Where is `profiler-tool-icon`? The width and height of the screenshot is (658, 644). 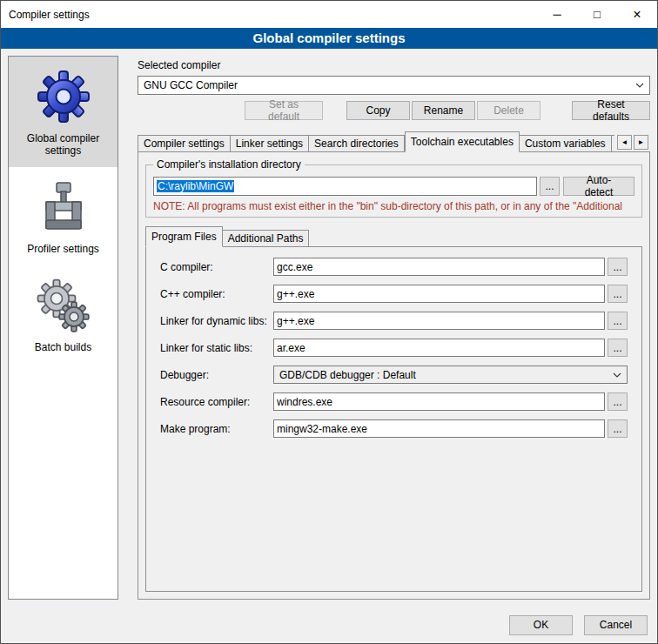
profiler-tool-icon is located at coordinates (64, 207).